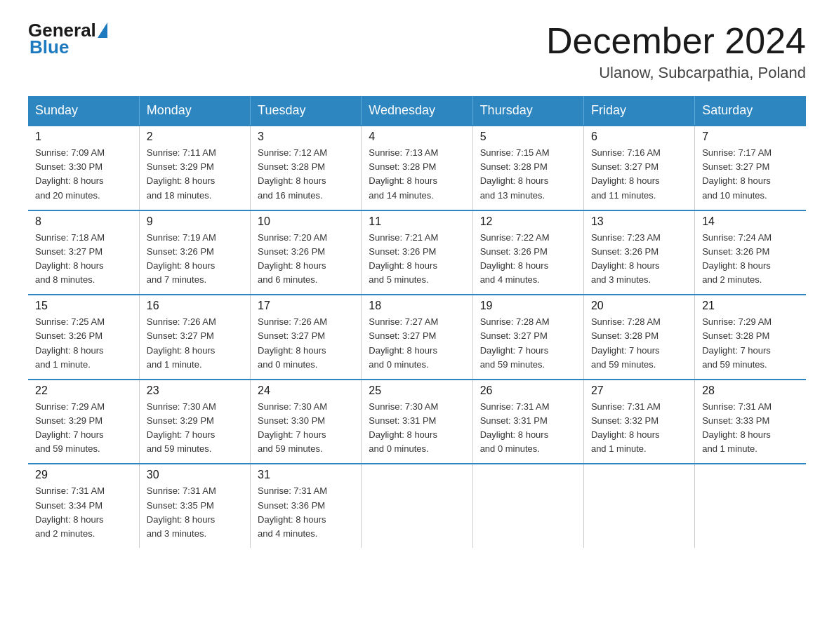  Describe the element at coordinates (102, 30) in the screenshot. I see `logo-triangle-icon` at that location.